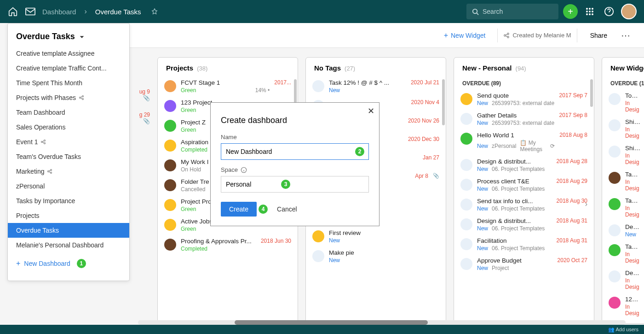 This screenshot has height=334, width=644. I want to click on name-input, so click(295, 152).